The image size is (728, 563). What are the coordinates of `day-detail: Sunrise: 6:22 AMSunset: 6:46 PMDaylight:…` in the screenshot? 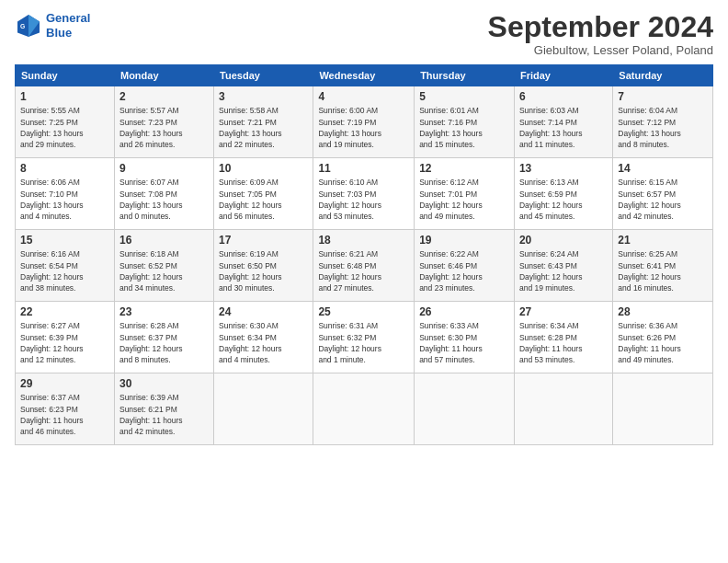 It's located at (450, 270).